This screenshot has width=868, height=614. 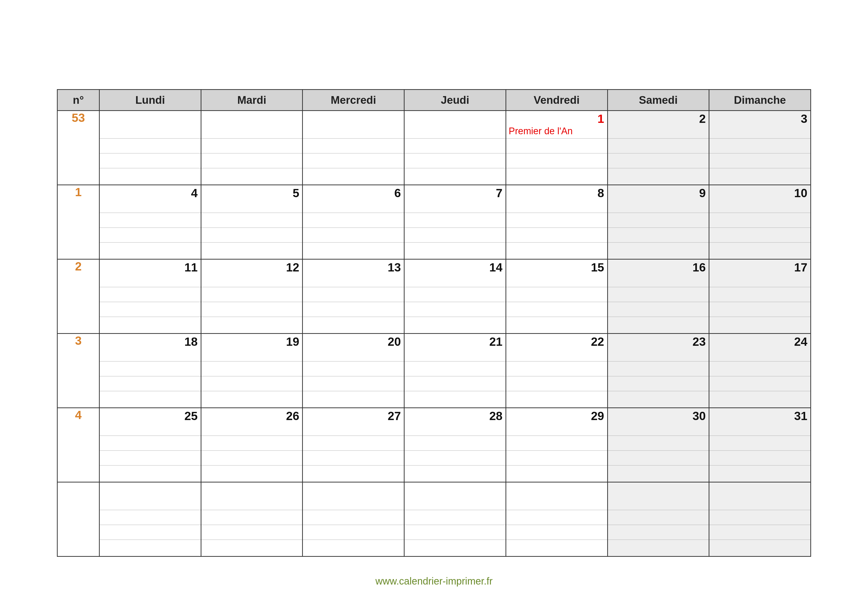 I want to click on day-number: 13, so click(x=394, y=267).